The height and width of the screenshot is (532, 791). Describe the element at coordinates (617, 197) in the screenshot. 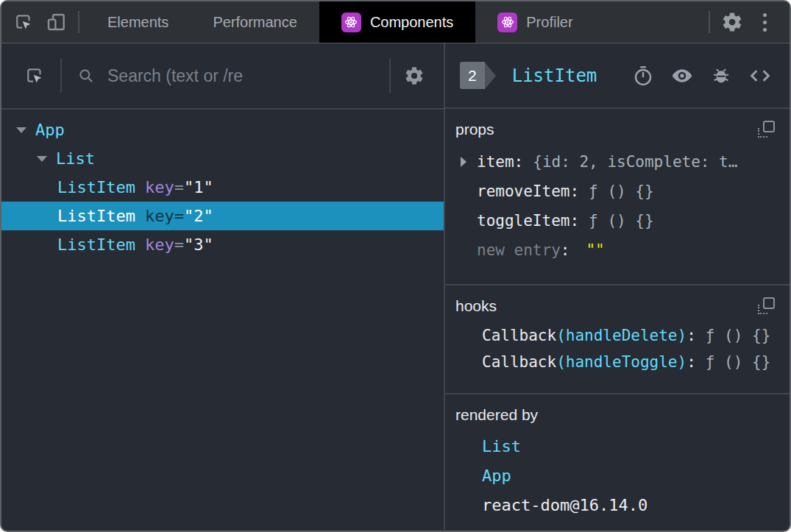

I see `props-section: props item: {id: 2, isComplete: t… remov…` at that location.